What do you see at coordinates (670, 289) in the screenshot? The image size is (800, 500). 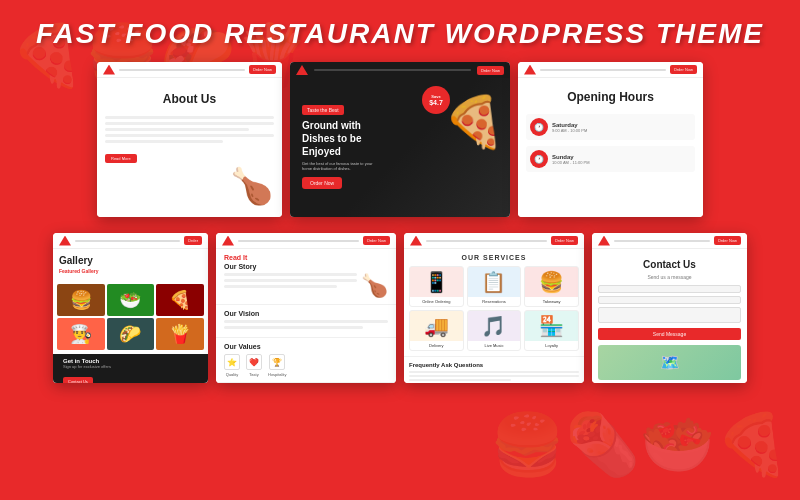 I see `name-field` at bounding box center [670, 289].